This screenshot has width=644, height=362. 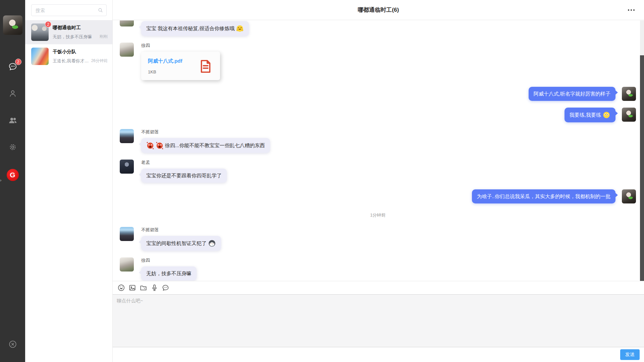 I want to click on message-input, so click(x=378, y=321).